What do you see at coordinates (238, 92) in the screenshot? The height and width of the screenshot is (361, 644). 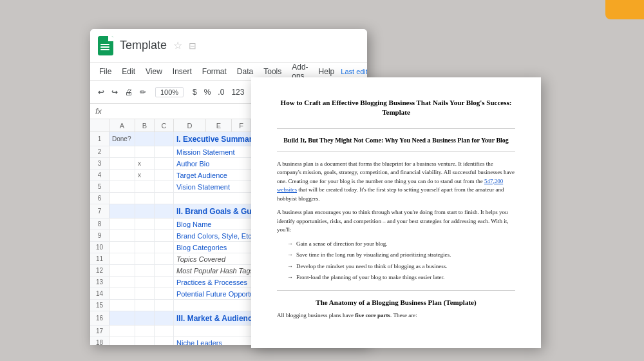 I see `format-num-button: 123` at bounding box center [238, 92].